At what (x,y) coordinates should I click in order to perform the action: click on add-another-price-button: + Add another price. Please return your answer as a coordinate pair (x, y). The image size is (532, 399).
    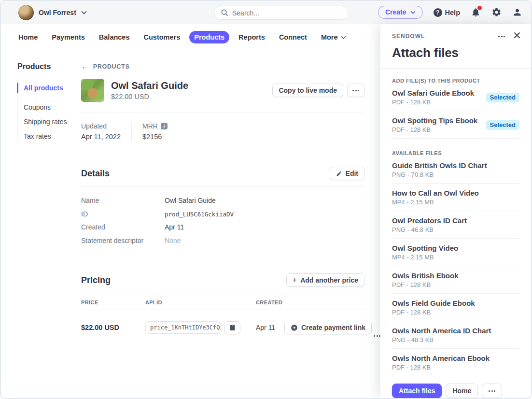
    Looking at the image, I should click on (325, 280).